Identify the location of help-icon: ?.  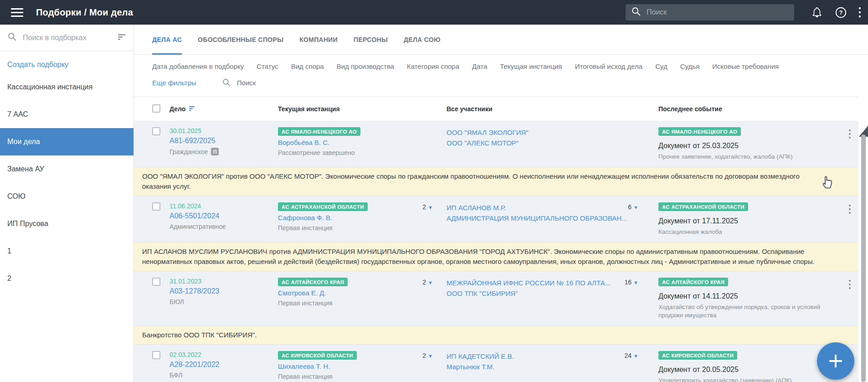
(841, 13).